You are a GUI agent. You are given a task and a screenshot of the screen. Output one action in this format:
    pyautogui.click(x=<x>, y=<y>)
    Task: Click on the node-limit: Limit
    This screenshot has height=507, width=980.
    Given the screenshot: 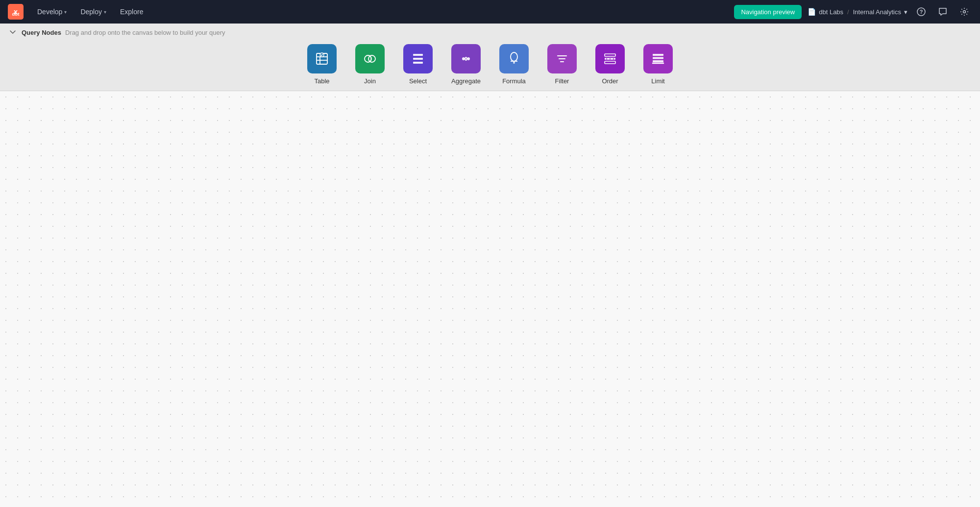 What is the action you would take?
    pyautogui.click(x=658, y=65)
    